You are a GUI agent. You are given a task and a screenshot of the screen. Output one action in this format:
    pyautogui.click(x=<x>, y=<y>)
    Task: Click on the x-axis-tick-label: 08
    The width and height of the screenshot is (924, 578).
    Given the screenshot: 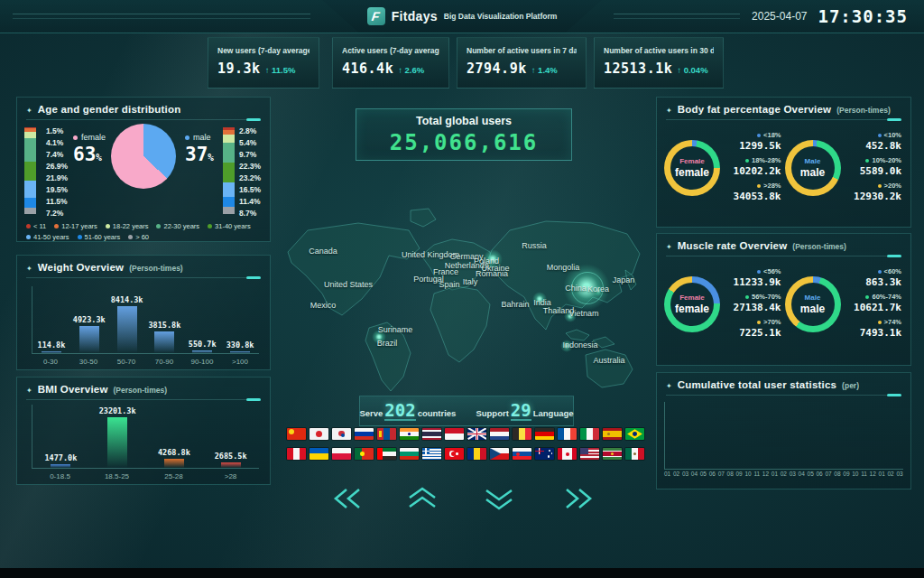 What is the action you would take?
    pyautogui.click(x=731, y=473)
    